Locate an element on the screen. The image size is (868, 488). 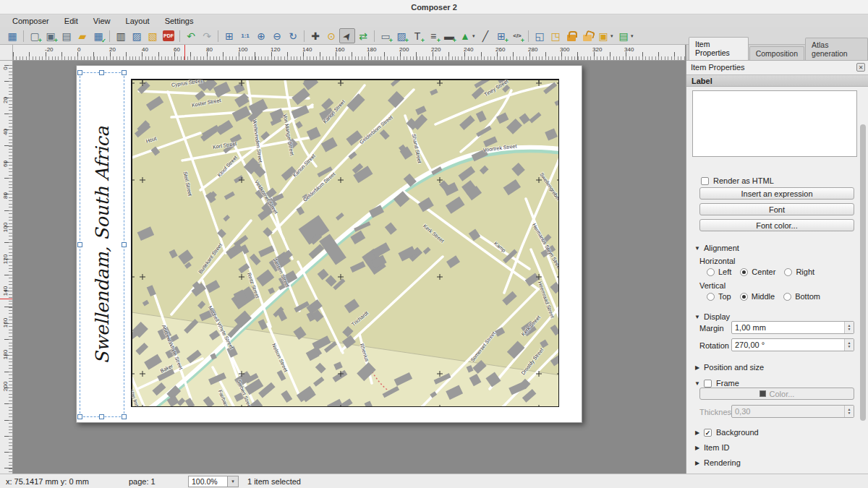
position-size-group-header: ▶ Position and size is located at coordinates (777, 367).